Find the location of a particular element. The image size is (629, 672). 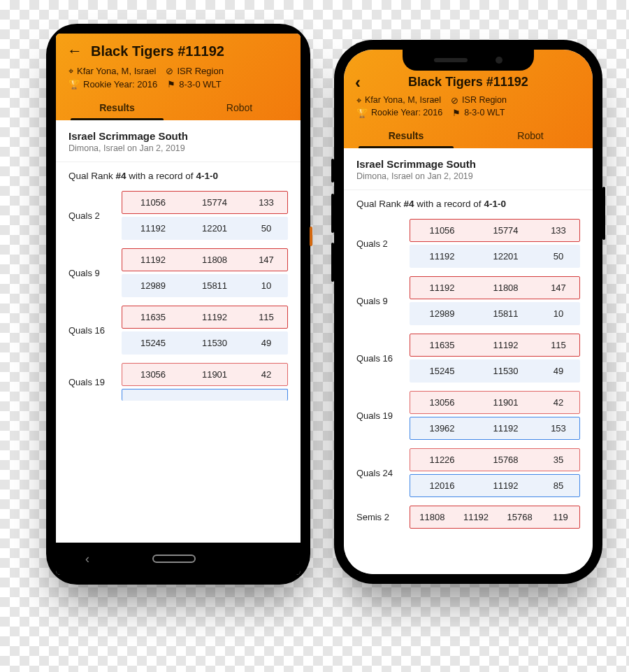

blue-alliance-row: 1396211192153 is located at coordinates (495, 428).